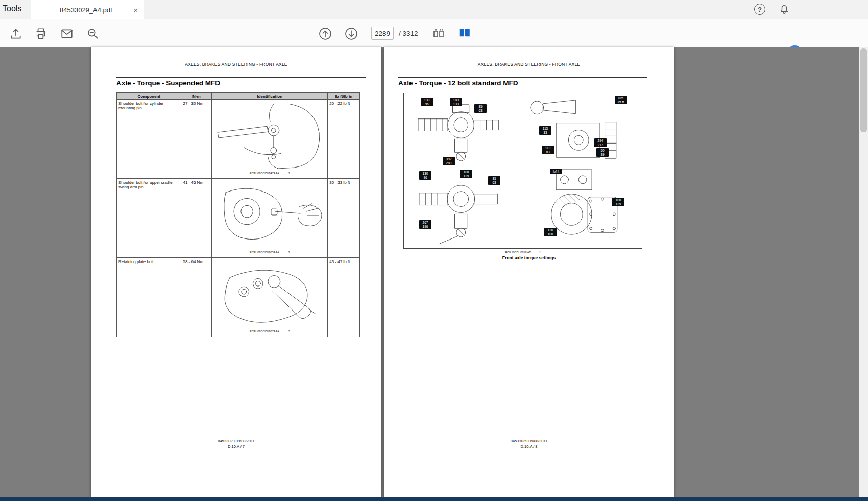  What do you see at coordinates (434, 10) in the screenshot?
I see `tab-bar: Tools 84533029_A4.pdf × ?` at bounding box center [434, 10].